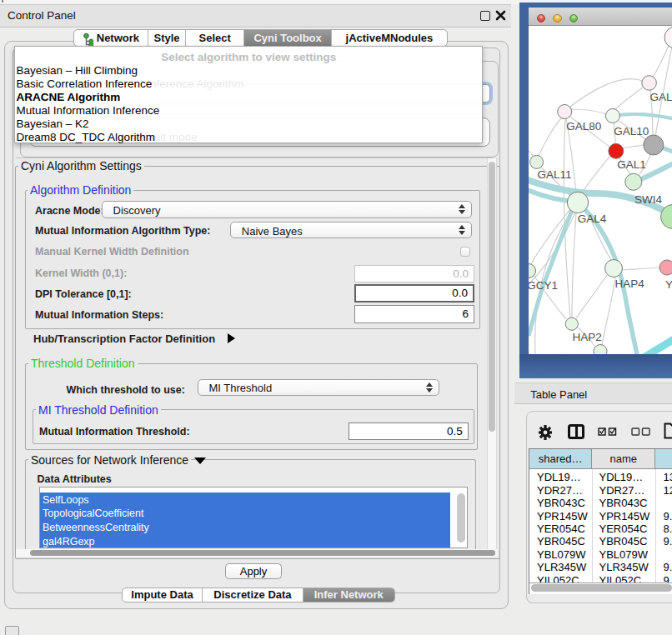  I want to click on svg-text: HAP4, so click(629, 283).